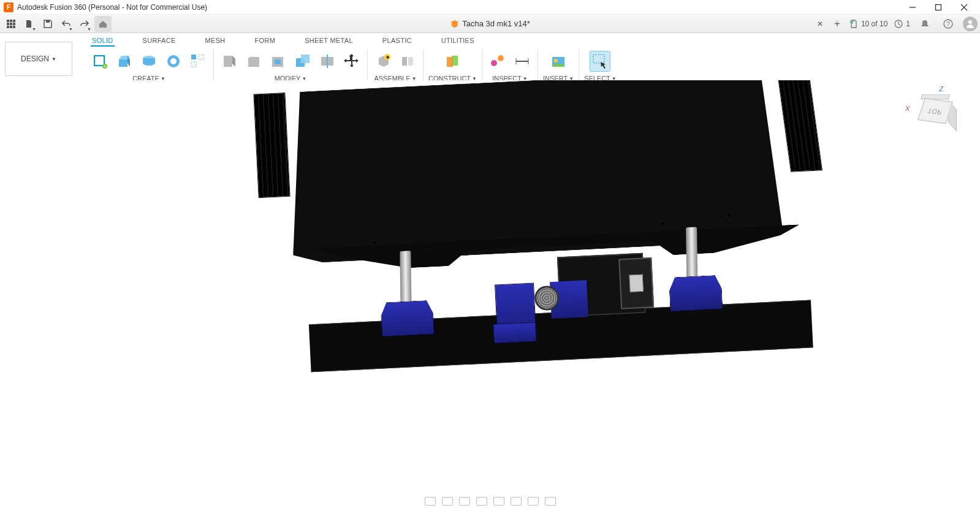 The image size is (980, 508). I want to click on qa-right: ✕ + 10 of 10 1 ?, so click(896, 24).